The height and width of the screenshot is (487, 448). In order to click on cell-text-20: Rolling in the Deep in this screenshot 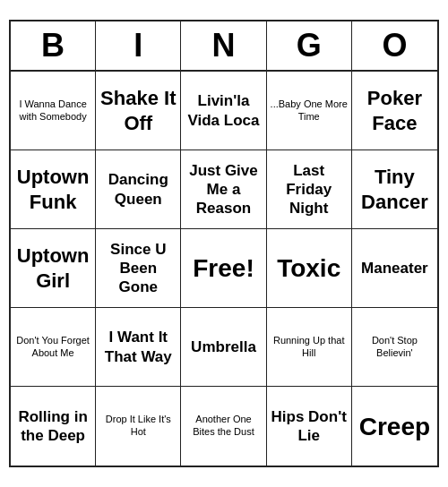, I will do `click(53, 426)`.